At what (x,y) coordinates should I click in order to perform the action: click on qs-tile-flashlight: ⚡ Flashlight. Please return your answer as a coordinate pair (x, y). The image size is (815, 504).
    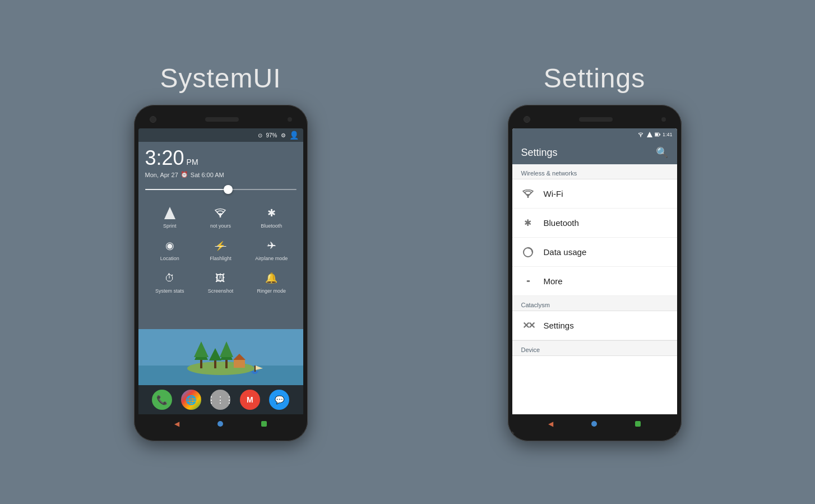
    Looking at the image, I should click on (221, 249).